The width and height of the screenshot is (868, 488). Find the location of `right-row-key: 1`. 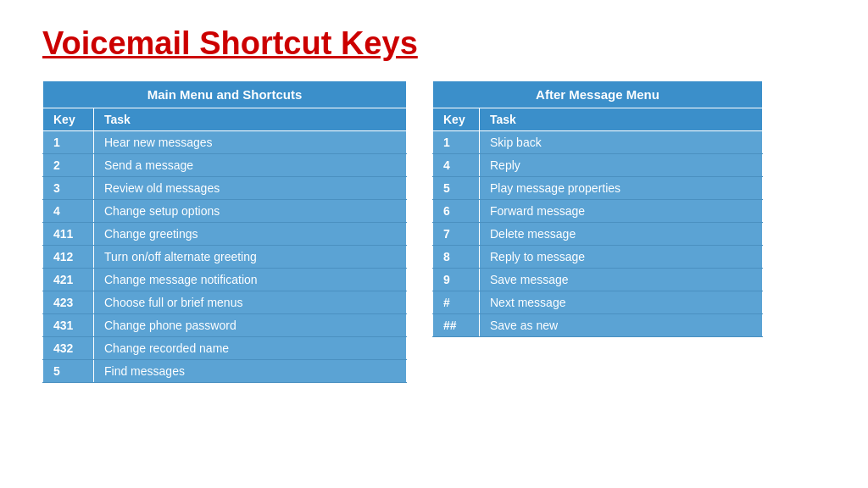

right-row-key: 1 is located at coordinates (456, 142).